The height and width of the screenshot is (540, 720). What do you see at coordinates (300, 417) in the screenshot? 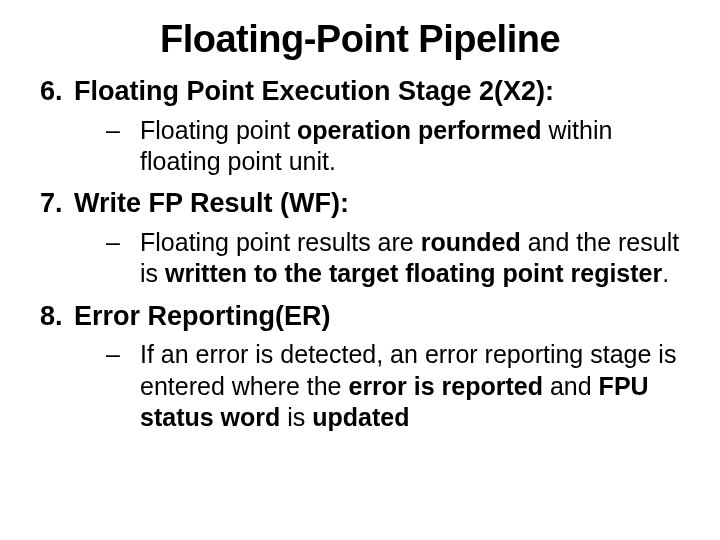
I see `text-run: is` at bounding box center [300, 417].